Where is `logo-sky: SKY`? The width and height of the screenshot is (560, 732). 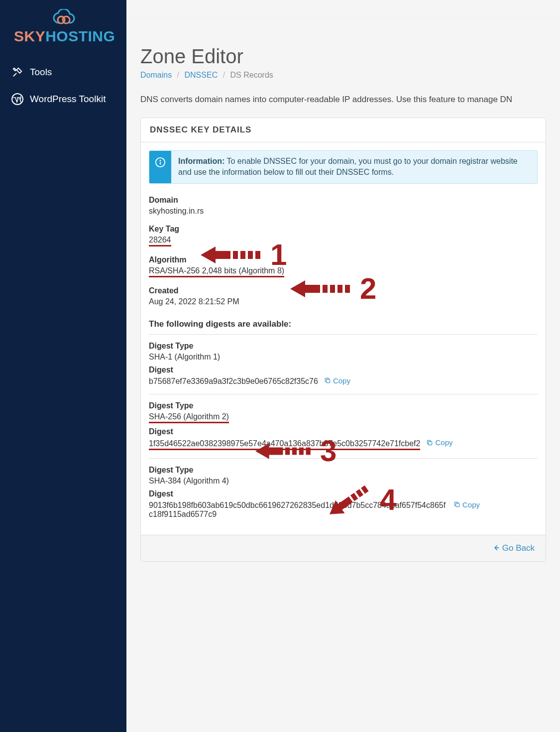
logo-sky: SKY is located at coordinates (30, 36).